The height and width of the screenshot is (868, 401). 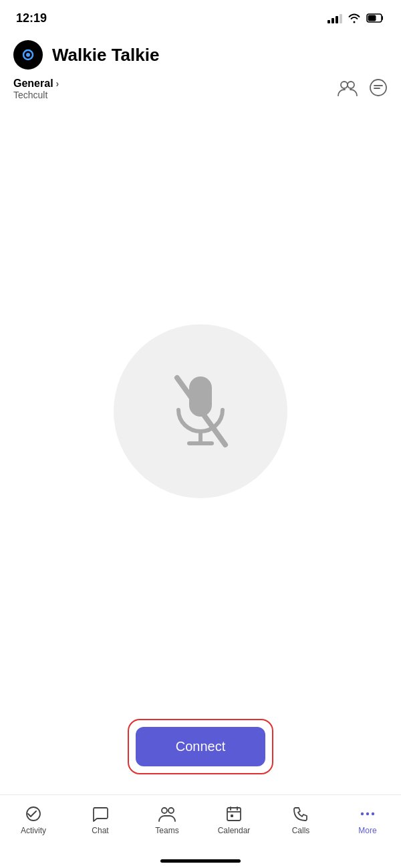 I want to click on wifi-icon, so click(x=354, y=18).